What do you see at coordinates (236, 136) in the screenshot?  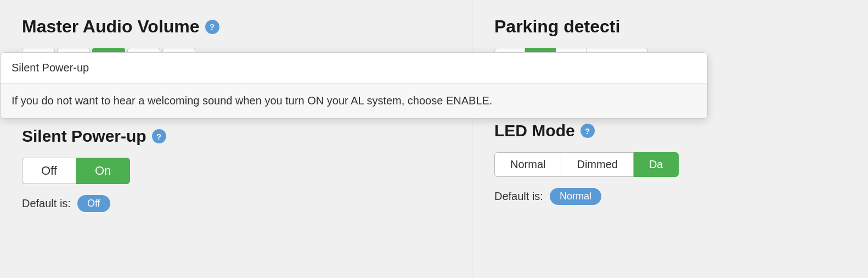 I see `silent-powerup-title: Silent Power-up ?` at bounding box center [236, 136].